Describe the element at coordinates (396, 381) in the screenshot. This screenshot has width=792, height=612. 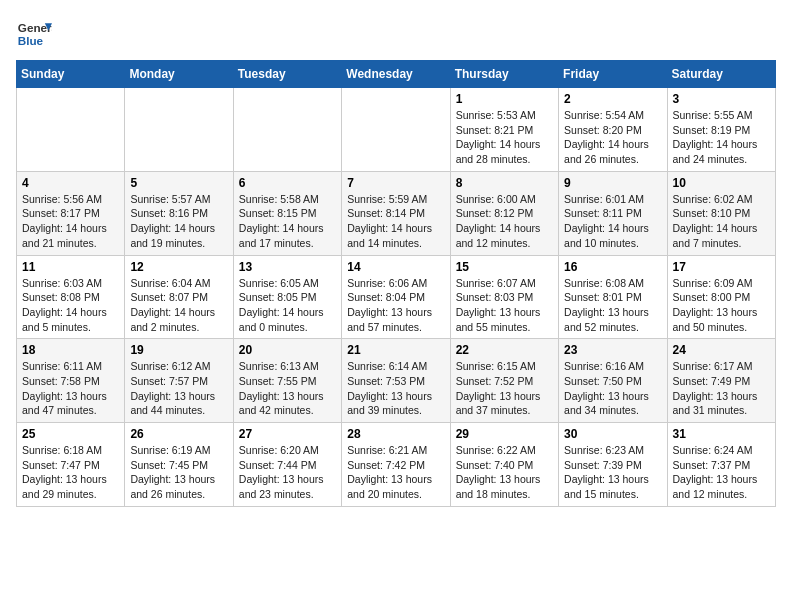
I see `calendar-cell: 21Sunrise: 6:14 AMSunset: 7:53 PMDayligh…` at that location.